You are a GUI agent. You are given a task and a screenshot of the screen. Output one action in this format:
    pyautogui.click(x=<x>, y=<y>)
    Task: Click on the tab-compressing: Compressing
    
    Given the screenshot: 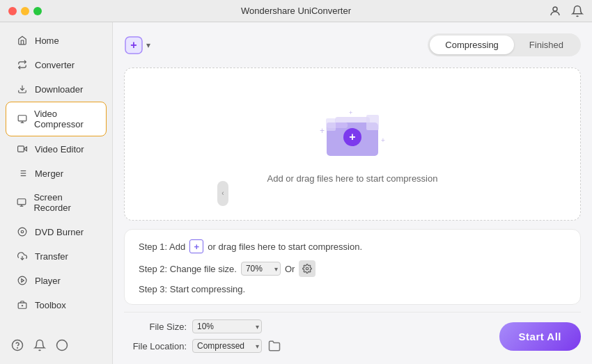 What is the action you would take?
    pyautogui.click(x=472, y=45)
    